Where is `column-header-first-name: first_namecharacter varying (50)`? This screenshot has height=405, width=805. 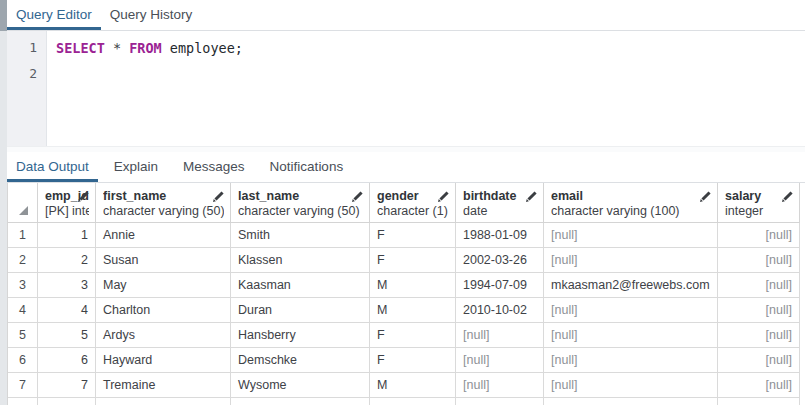 column-header-first-name: first_namecharacter varying (50) is located at coordinates (164, 202).